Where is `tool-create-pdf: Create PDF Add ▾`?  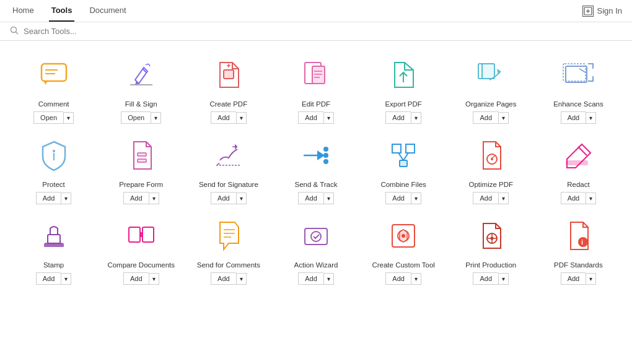 tool-create-pdf: Create PDF Add ▾ is located at coordinates (228, 89).